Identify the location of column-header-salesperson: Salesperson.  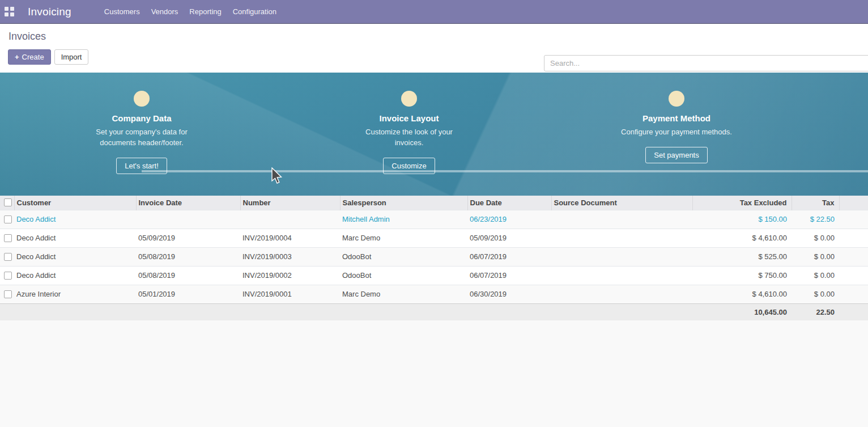
(403, 203).